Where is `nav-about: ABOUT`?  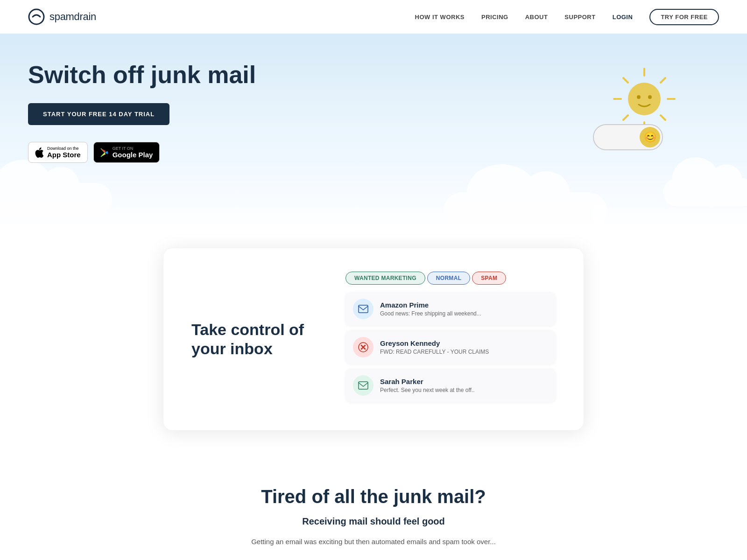
nav-about: ABOUT is located at coordinates (537, 17).